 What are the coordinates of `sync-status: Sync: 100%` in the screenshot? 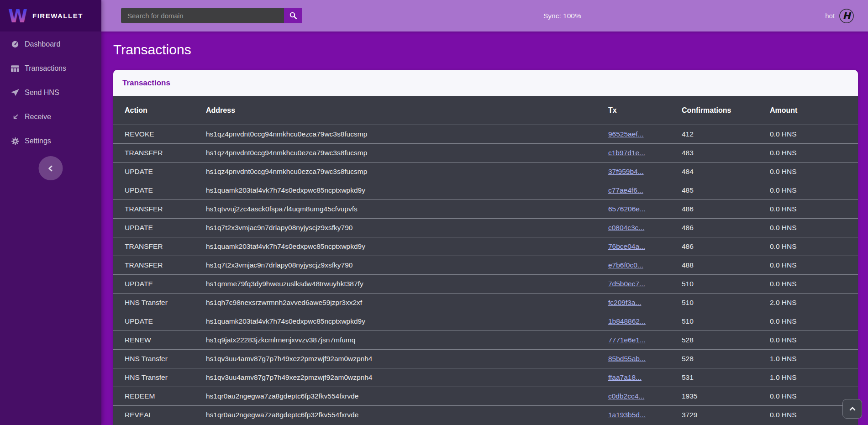 It's located at (563, 16).